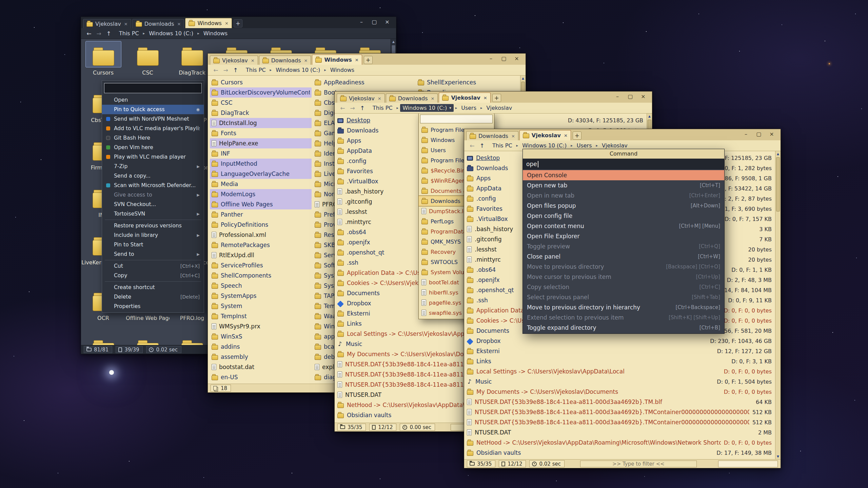 The width and height of the screenshot is (868, 488). What do you see at coordinates (261, 337) in the screenshot?
I see `file-item-winsxs: WinSxS` at bounding box center [261, 337].